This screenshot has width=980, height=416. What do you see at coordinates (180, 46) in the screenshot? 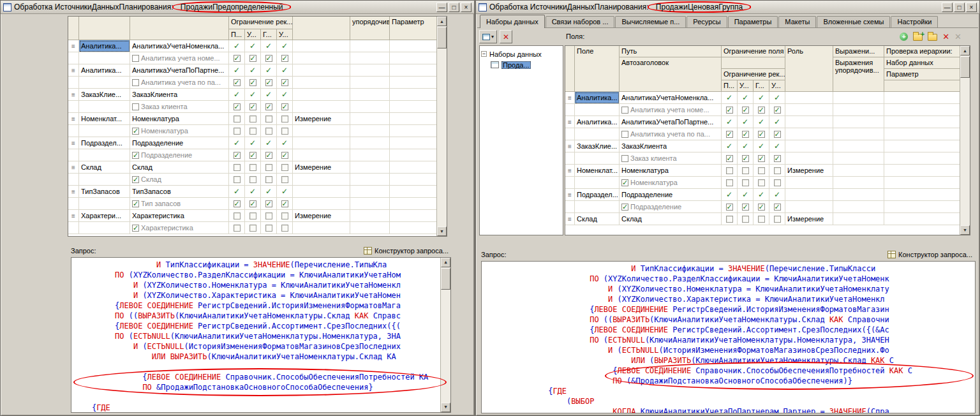
I see `path-cell: АналитикаУчетаНоменкла...` at bounding box center [180, 46].